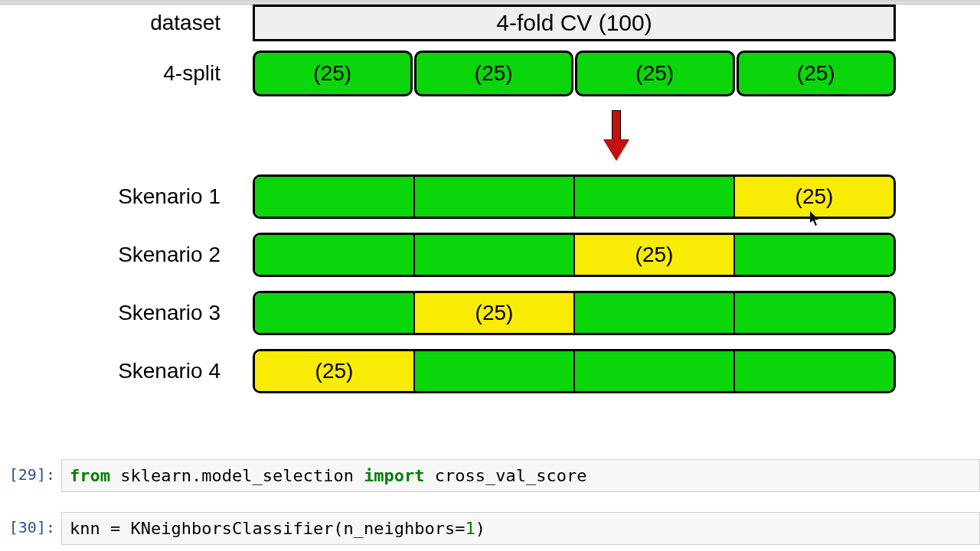 The width and height of the screenshot is (980, 551). What do you see at coordinates (332, 73) in the screenshot?
I see `split-seg-0: (25)` at bounding box center [332, 73].